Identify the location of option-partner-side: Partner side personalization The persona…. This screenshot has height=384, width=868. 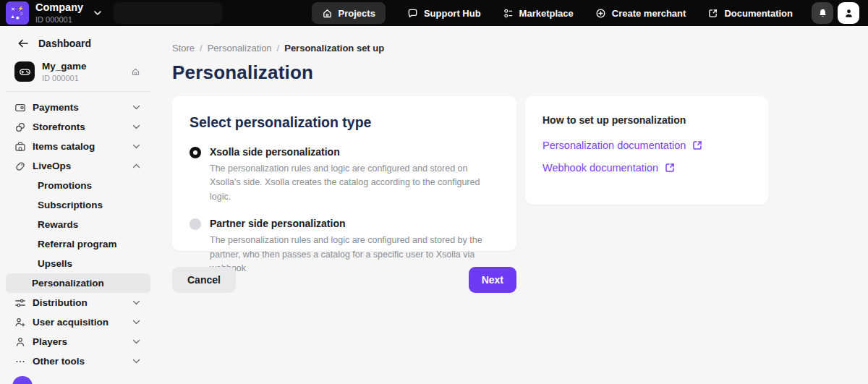
(344, 247).